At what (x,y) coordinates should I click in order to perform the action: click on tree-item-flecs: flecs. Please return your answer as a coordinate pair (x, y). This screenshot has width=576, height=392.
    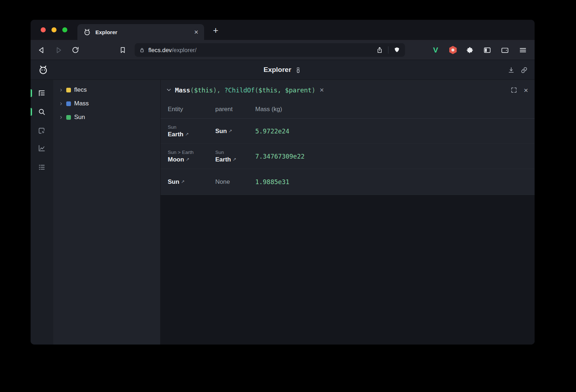
    Looking at the image, I should click on (107, 90).